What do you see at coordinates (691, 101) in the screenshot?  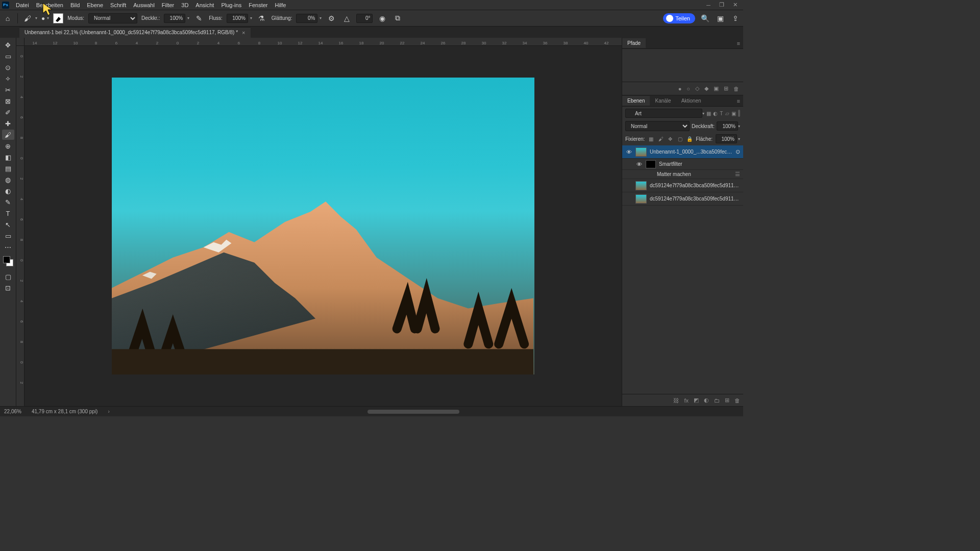 I see `tab-aktionen: Aktionen` at bounding box center [691, 101].